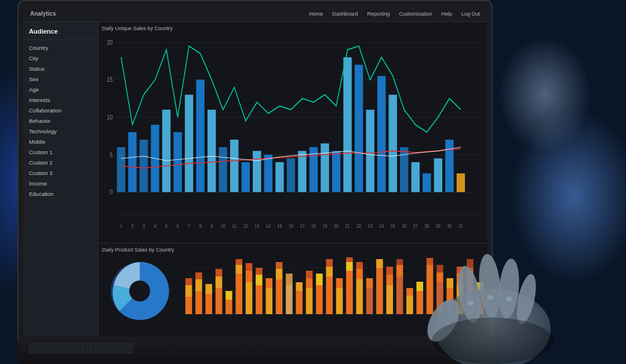 This screenshot has width=626, height=364. Describe the element at coordinates (246, 227) in the screenshot. I see `svg-text: 12` at that location.